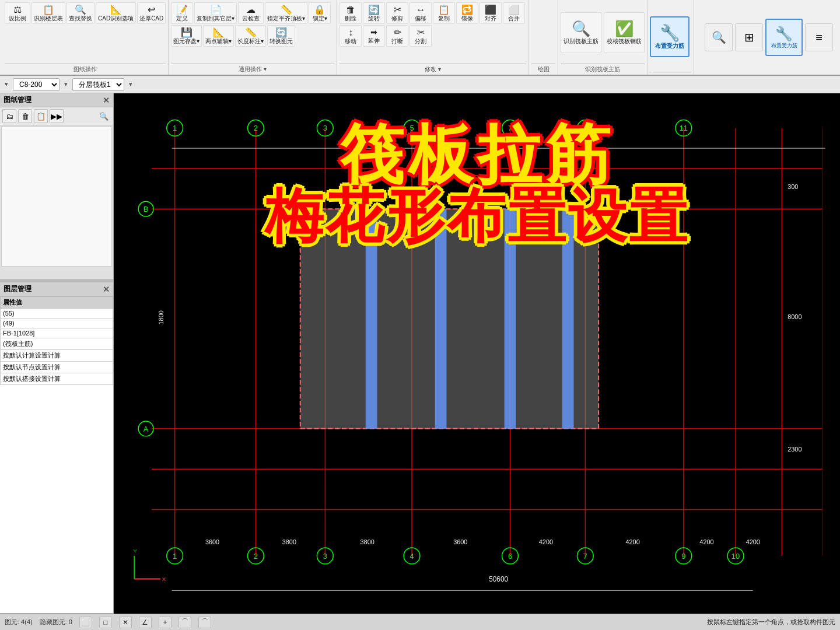 Image resolution: width=840 pixels, height=630 pixels. What do you see at coordinates (251, 13) in the screenshot?
I see `btn-cloud-check: ☁ 云检查` at bounding box center [251, 13].